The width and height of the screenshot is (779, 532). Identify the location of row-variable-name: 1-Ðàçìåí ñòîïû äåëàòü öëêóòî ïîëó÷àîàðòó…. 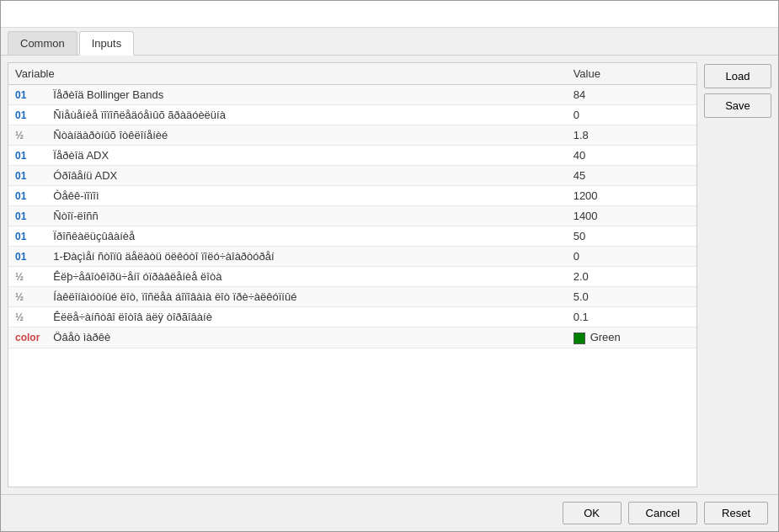
(307, 257).